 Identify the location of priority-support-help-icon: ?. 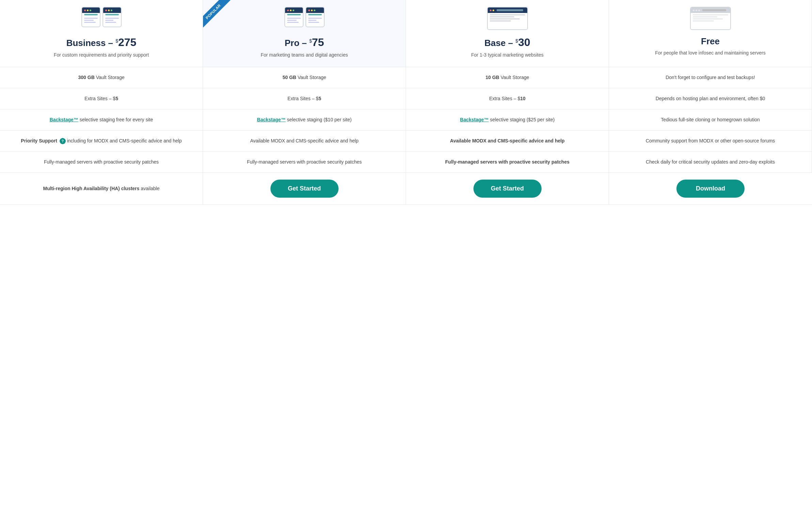
(63, 141).